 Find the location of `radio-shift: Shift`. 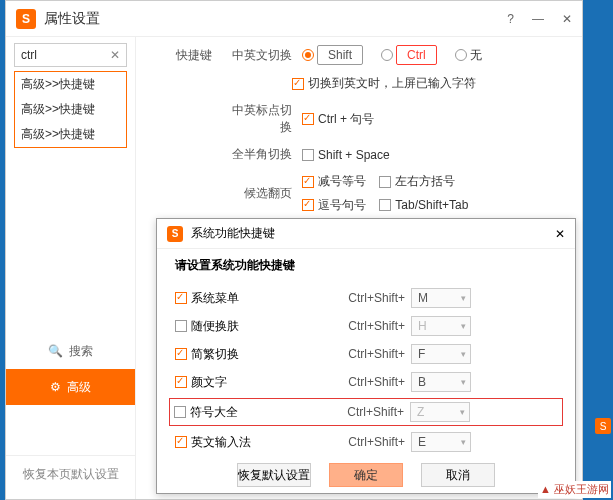

radio-shift: Shift is located at coordinates (332, 55).